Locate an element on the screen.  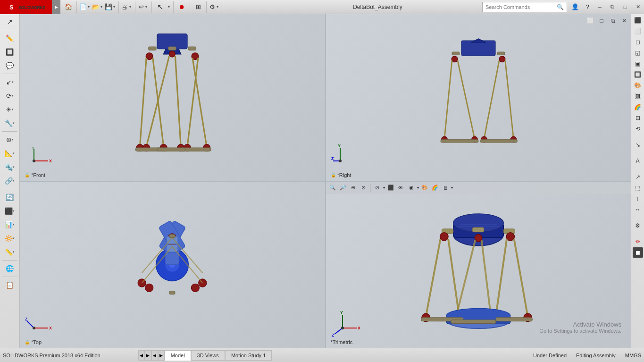
vt-render: 🎨 is located at coordinates (425, 188).